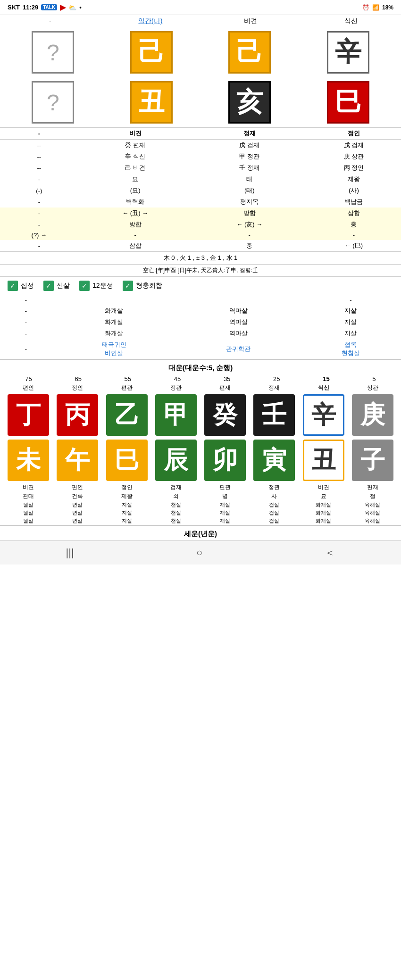 Image resolution: width=401 pixels, height=980 pixels. What do you see at coordinates (330, 553) in the screenshot?
I see `nav-back-icon: ＜` at bounding box center [330, 553].